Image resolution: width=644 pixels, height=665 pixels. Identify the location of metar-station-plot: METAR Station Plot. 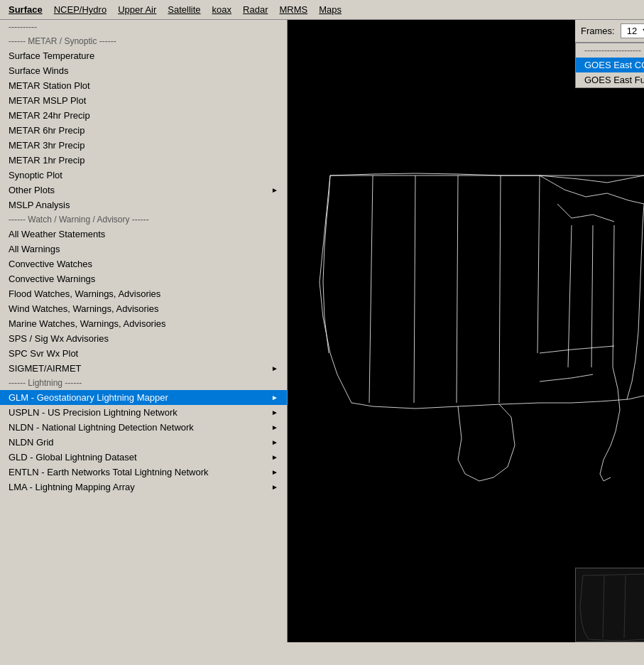
(143, 85).